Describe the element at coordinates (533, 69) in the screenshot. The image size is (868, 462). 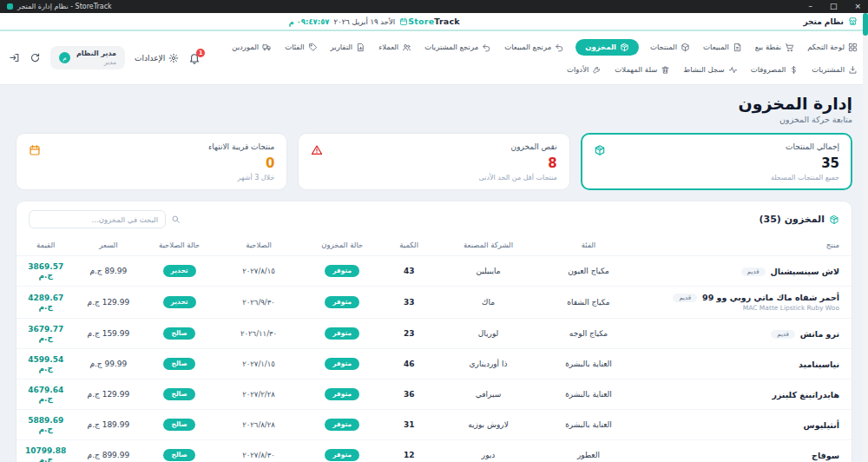
I see `nav-row-2: المشترياتالمصروفاتسجل النشاطسلة المهملات…` at that location.